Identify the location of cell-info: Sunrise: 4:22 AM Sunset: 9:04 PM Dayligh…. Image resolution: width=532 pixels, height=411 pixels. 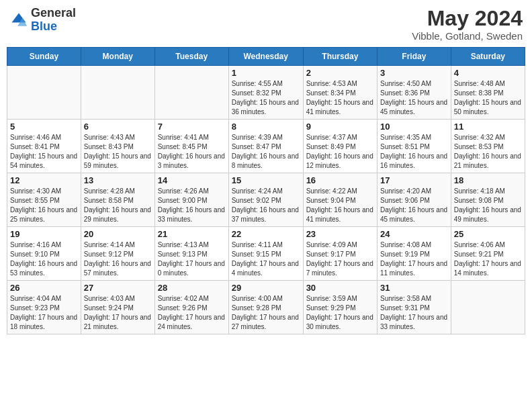
(340, 205).